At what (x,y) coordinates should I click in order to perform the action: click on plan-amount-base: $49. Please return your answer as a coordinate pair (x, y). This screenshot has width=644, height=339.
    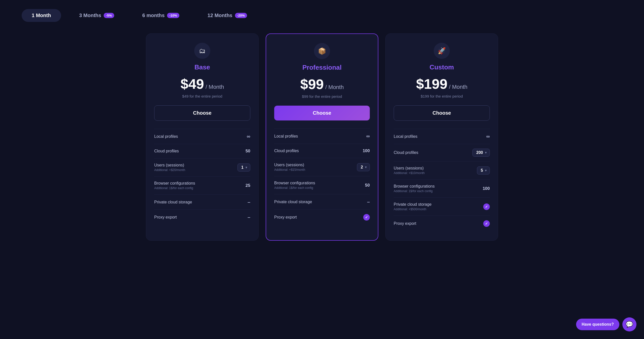
    Looking at the image, I should click on (192, 84).